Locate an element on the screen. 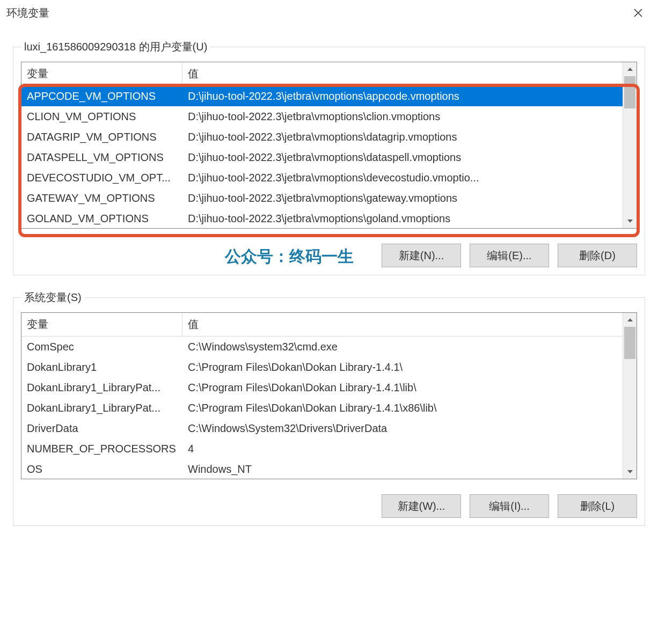 Image resolution: width=658 pixels, height=644 pixels. user-delete-button: 删除(D) is located at coordinates (597, 255).